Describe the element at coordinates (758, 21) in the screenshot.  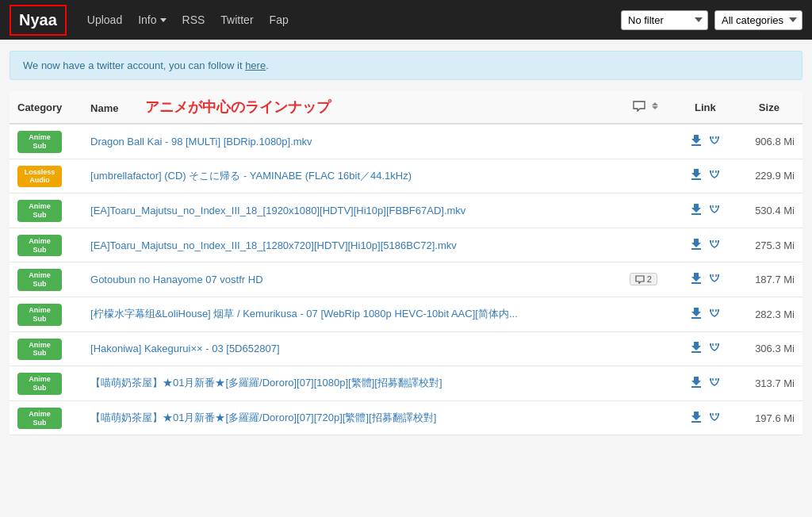
I see `category-select: All categories Anime Audio Literature Li…` at that location.